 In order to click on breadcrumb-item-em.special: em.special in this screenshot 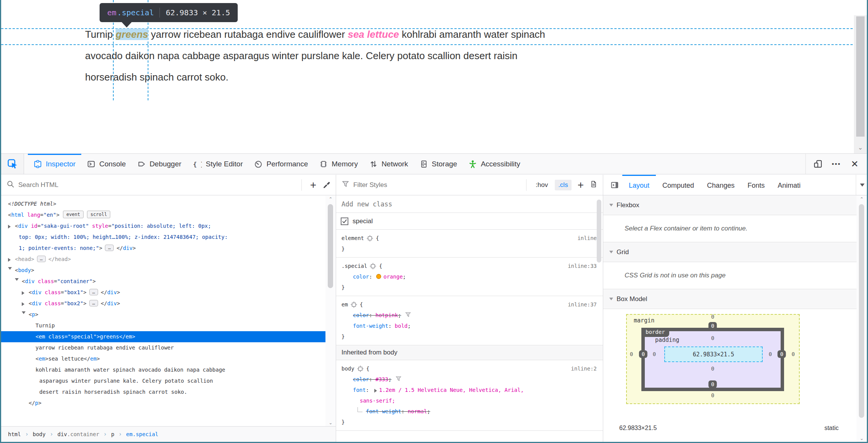, I will do `click(142, 434)`.